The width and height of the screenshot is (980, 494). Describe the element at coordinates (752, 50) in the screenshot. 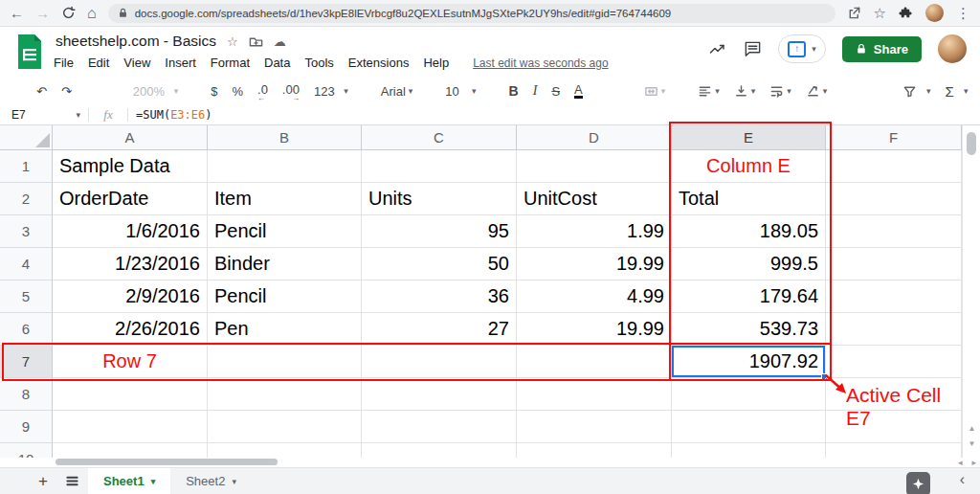

I see `comment-history-icon` at that location.